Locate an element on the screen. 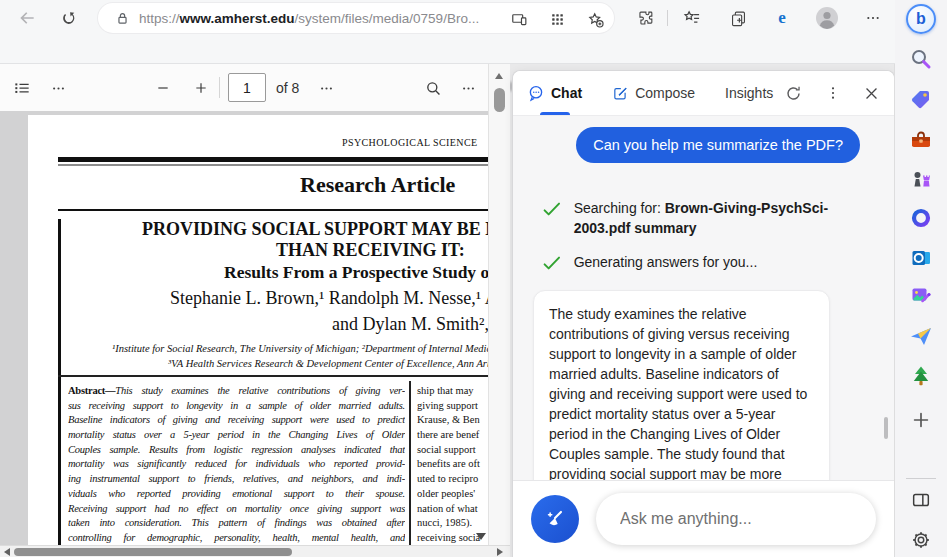  sidebar-microsoft-365-button is located at coordinates (921, 218).